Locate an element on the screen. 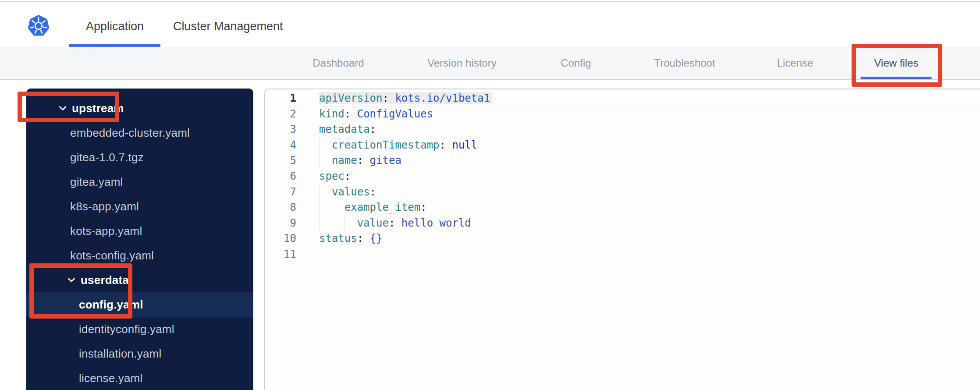 The width and height of the screenshot is (980, 390). line-number: 2 is located at coordinates (281, 114).